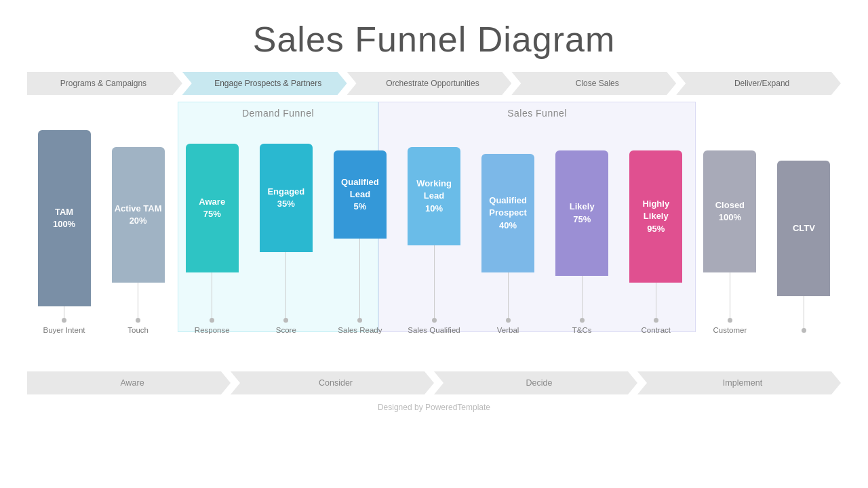  Describe the element at coordinates (286, 240) in the screenshot. I see `col-wrapper-3: Engaged35%Score` at that location.